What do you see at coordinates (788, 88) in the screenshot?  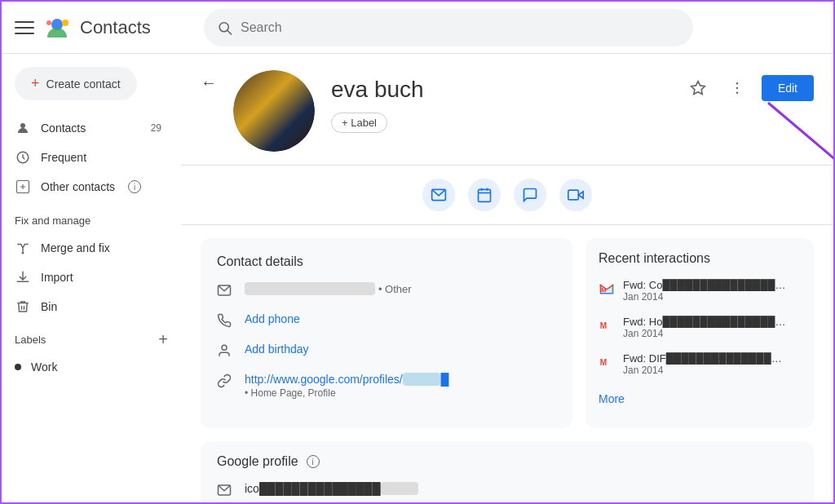 I see `edit-button: Edit` at bounding box center [788, 88].